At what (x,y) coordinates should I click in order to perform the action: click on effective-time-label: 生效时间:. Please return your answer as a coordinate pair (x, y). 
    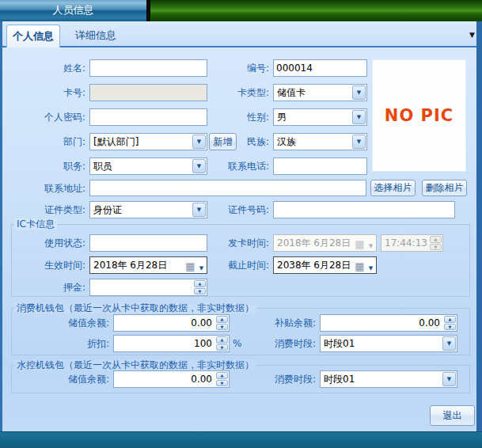
    Looking at the image, I should click on (44, 265).